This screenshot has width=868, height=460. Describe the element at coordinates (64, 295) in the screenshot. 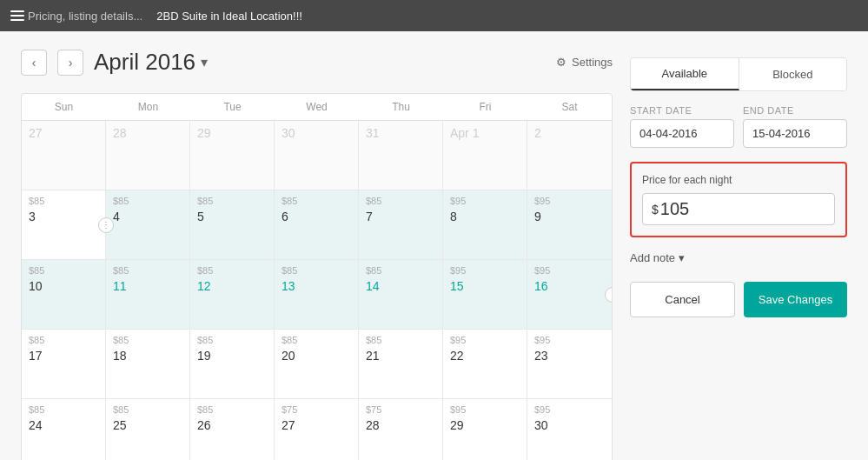

I see `calendar-cell: $8510` at that location.